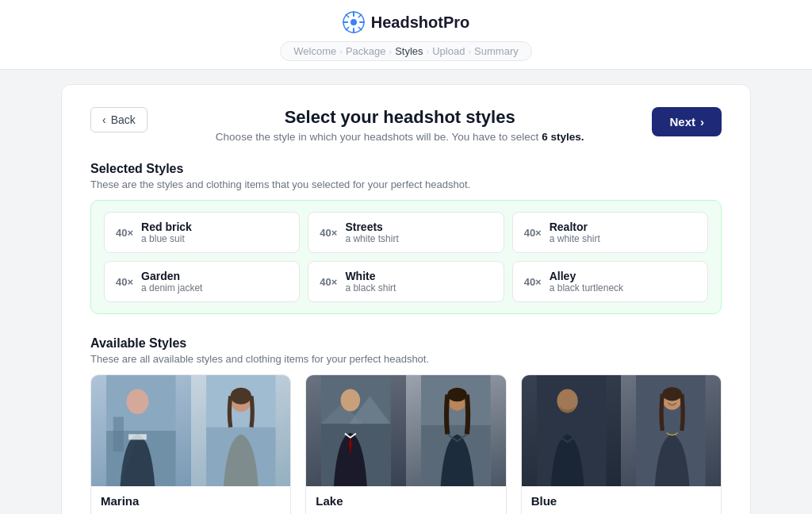  Describe the element at coordinates (105, 120) in the screenshot. I see `back-chevron-icon: ‹` at that location.